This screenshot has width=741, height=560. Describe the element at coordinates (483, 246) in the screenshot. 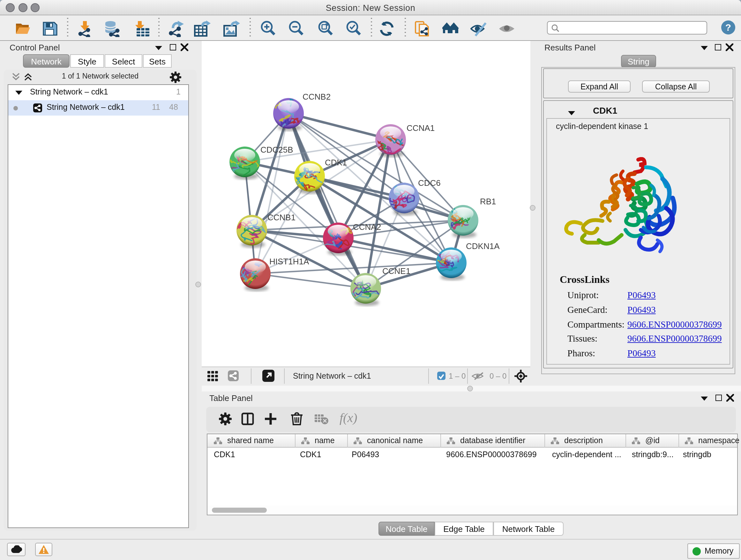

I see `svg-text: CDKN1A` at that location.